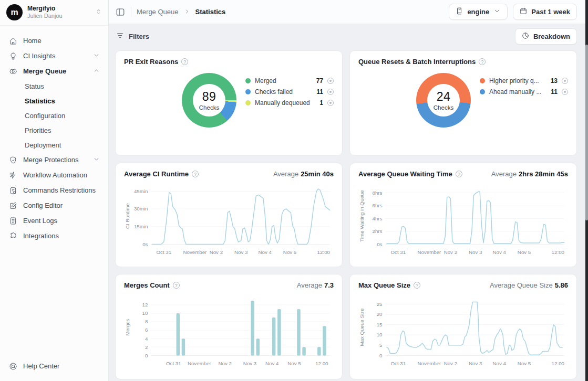 The height and width of the screenshot is (381, 588). What do you see at coordinates (54, 56) in the screenshot?
I see `sidebar-item-ci-insights: CI Insights` at bounding box center [54, 56].